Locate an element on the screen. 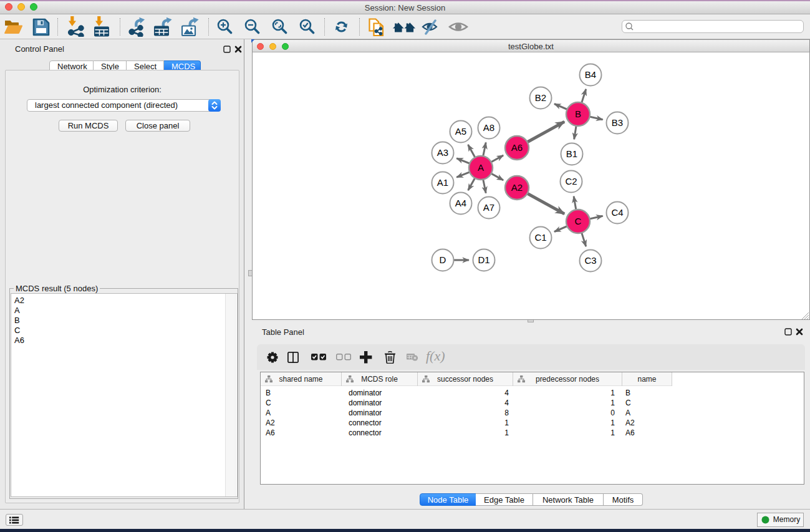  svg-text: C2 is located at coordinates (571, 181).